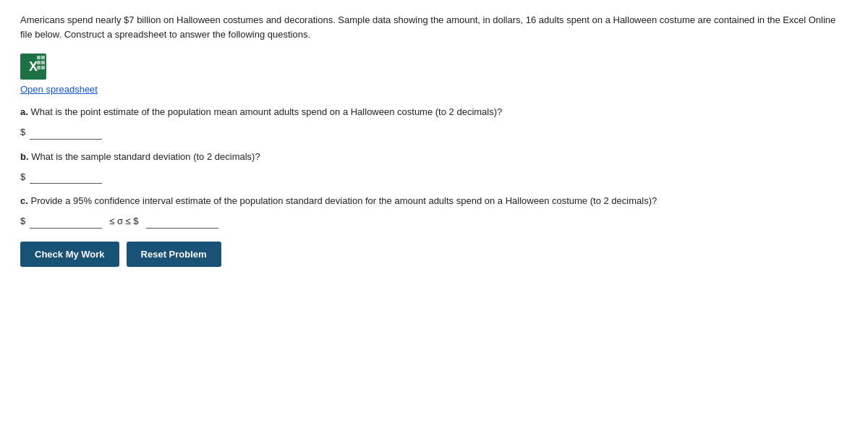 The image size is (868, 447). I want to click on question-c-input-row: $ ≤ σ ≤ $, so click(434, 221).